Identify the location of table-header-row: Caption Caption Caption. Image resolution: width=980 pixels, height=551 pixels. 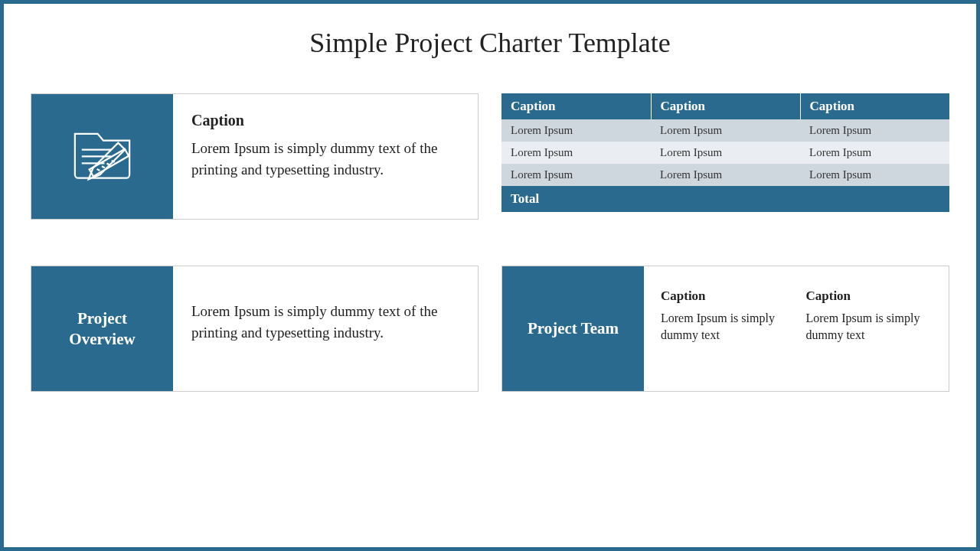
(726, 106).